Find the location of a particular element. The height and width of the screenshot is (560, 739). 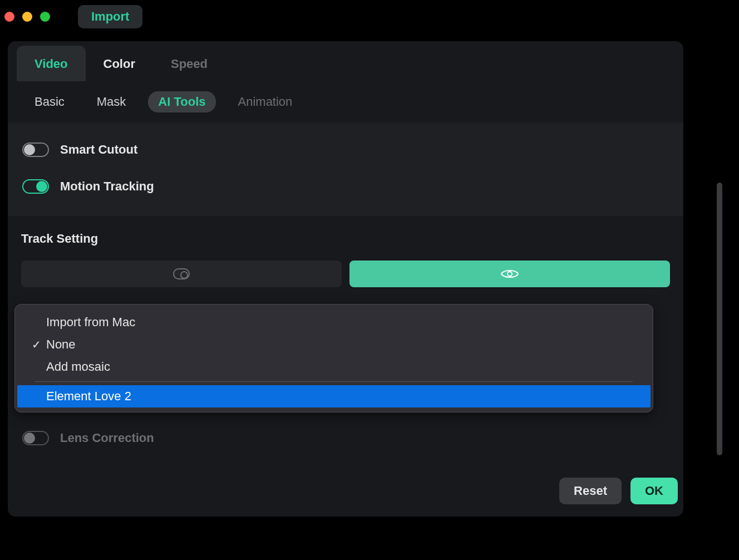

smart-cutout-toggle is located at coordinates (36, 150).